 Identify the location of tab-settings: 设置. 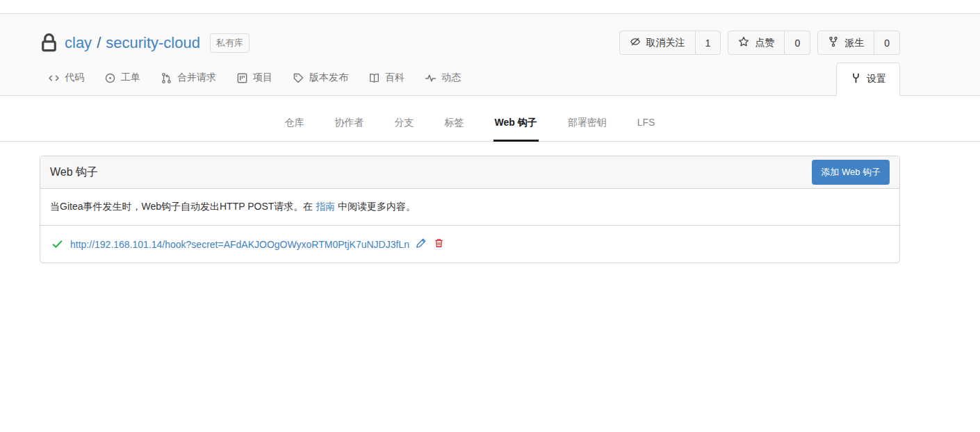
(868, 79).